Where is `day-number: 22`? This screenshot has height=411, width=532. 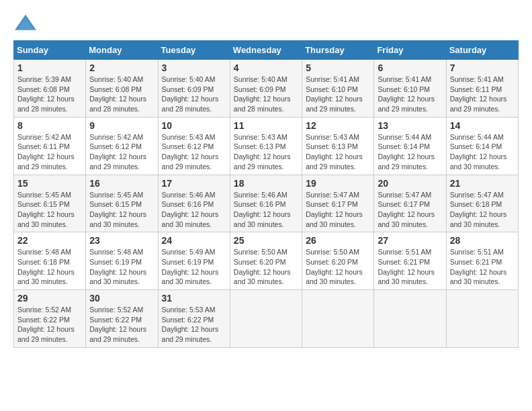
day-number: 22 is located at coordinates (50, 240).